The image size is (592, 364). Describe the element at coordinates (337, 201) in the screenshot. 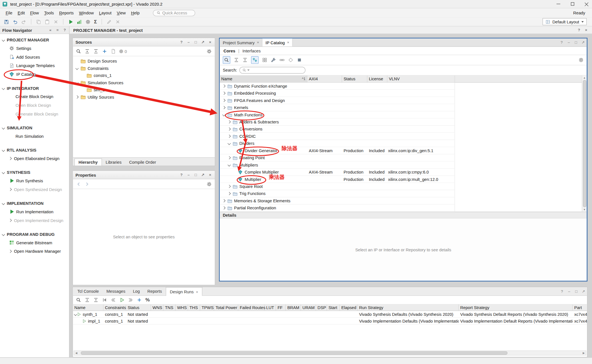

I see `ip-row-memories-storage-elements: Memories & Storage Elements` at that location.